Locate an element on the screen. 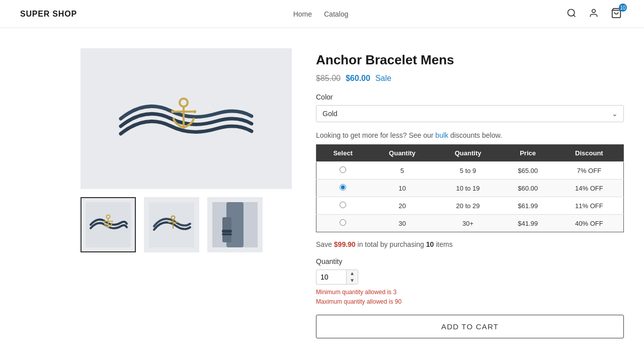 This screenshot has height=362, width=644. table-cell-price: $65.00 is located at coordinates (527, 171).